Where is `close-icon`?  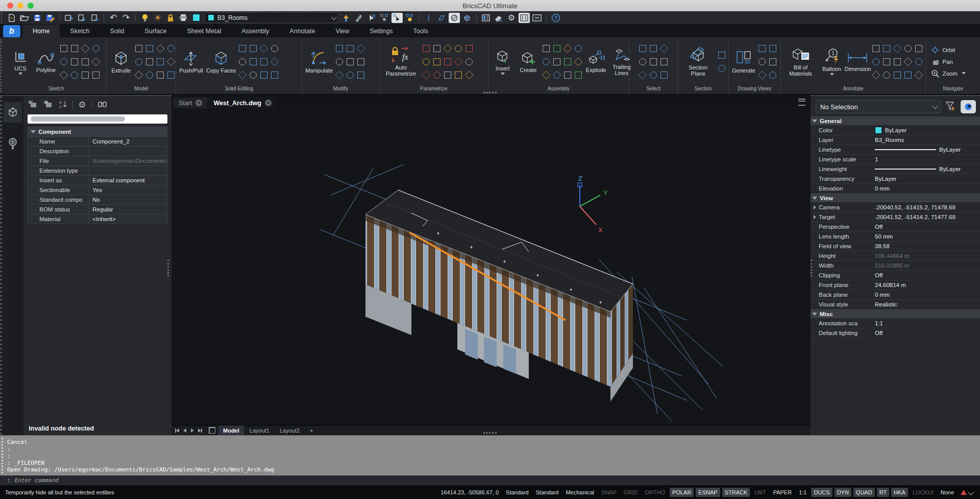 close-icon is located at coordinates (199, 103).